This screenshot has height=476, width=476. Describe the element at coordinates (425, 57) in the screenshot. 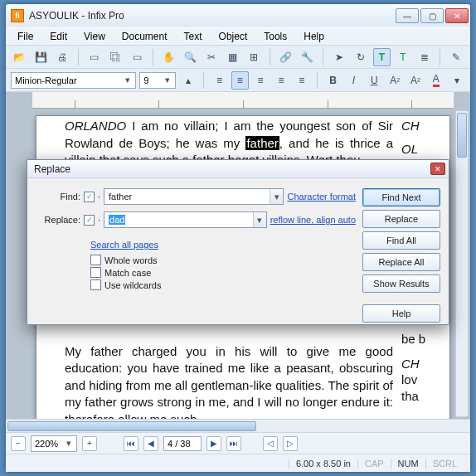

I see `list-icon: ≣` at that location.